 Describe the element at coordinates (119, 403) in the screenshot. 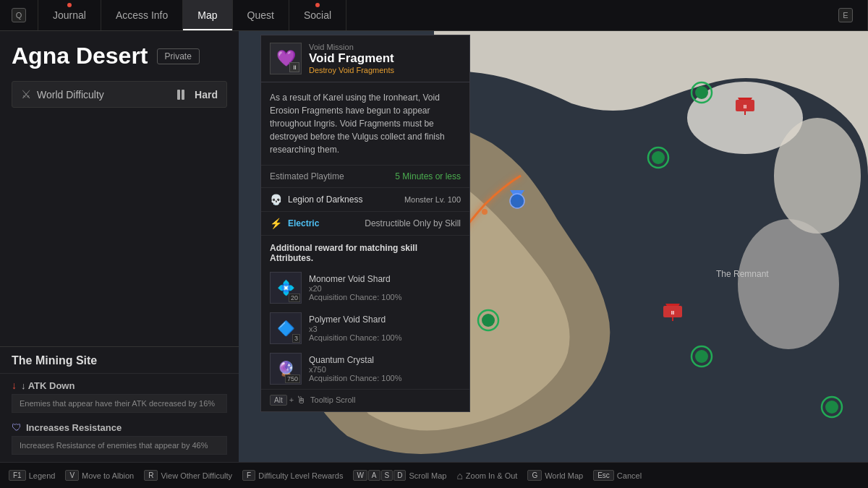

I see `atk-down-desc: Enemies that appear have their ATK decre…` at that location.